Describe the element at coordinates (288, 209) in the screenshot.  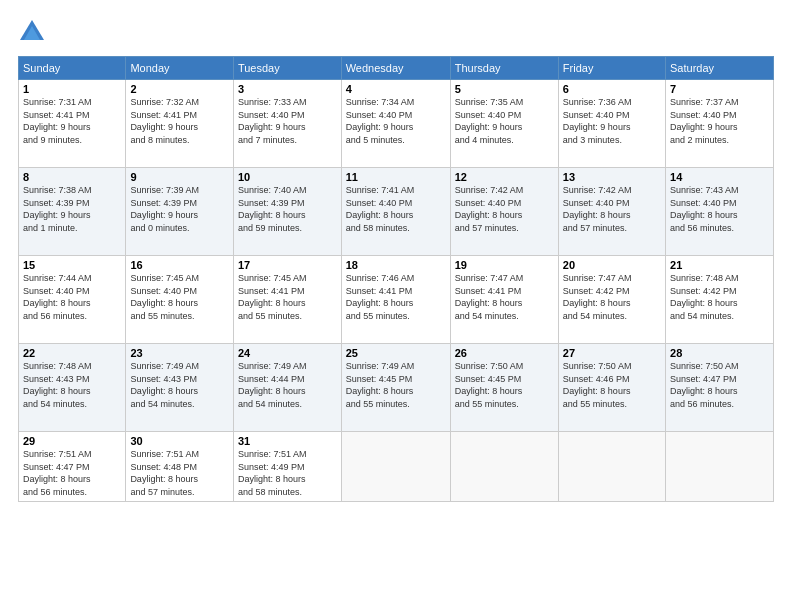
I see `day-info: Sunrise: 7:40 AM Sunset: 4:39 PM Dayligh…` at that location.